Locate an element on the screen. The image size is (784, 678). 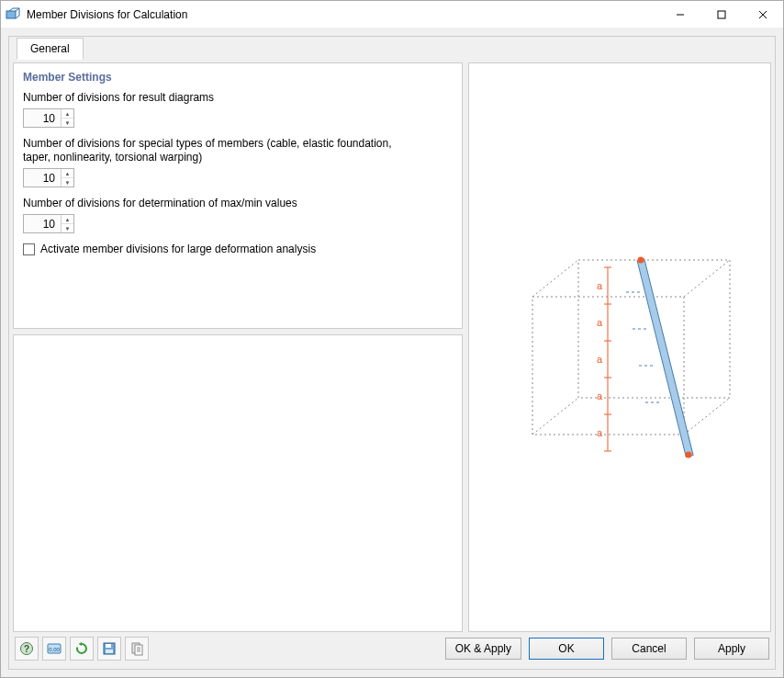
dialog-footer: ? 0,00 OK & Apply OK Cancel is located at coordinates (392, 649).